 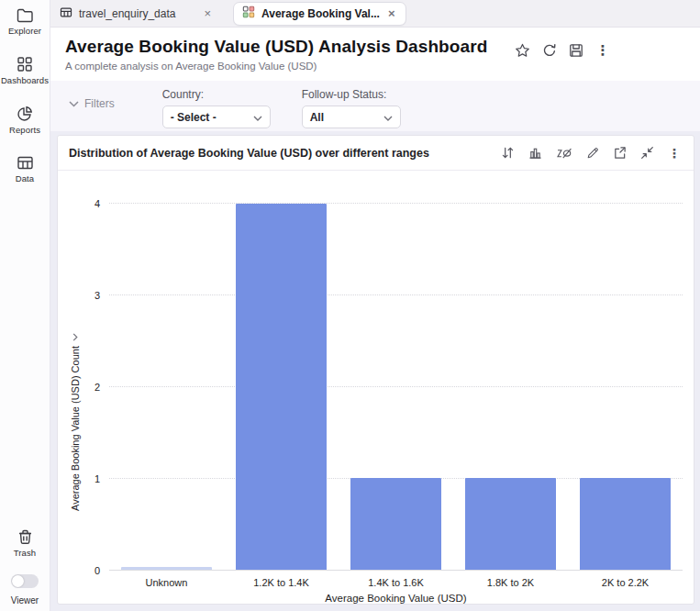 What do you see at coordinates (561, 50) in the screenshot?
I see `header-actions: ⋮` at bounding box center [561, 50].